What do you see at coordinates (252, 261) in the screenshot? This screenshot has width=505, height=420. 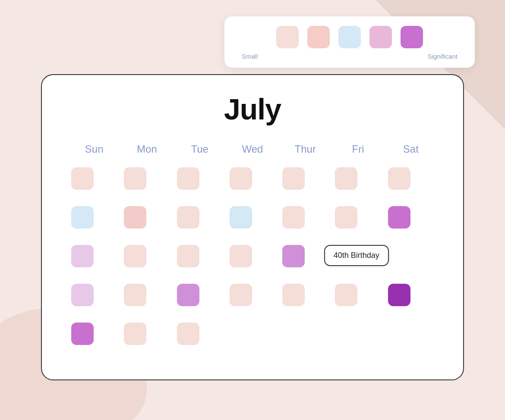 I see `cell-r3-wed` at bounding box center [252, 261].